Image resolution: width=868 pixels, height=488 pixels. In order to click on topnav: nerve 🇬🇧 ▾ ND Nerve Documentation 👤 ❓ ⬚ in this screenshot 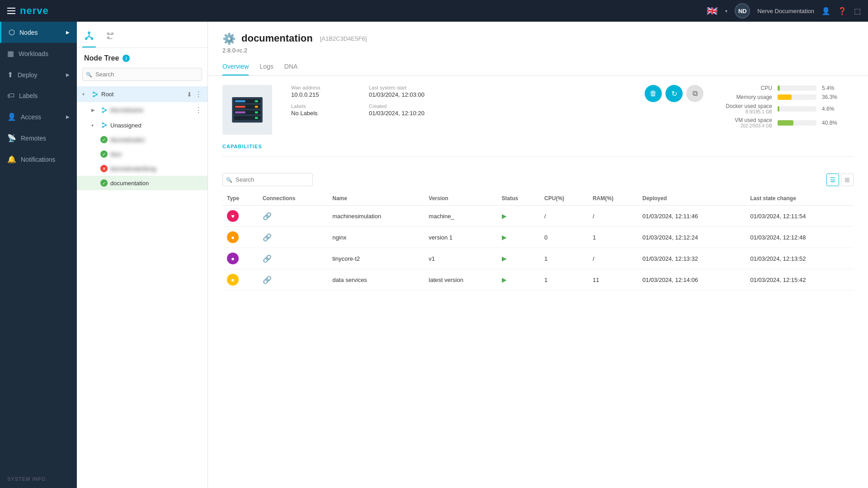, I will do `click(434, 11)`.